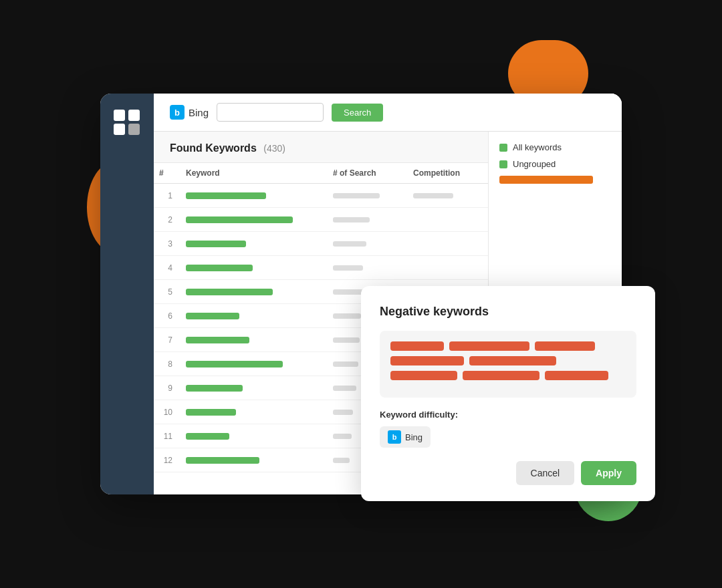  Describe the element at coordinates (508, 311) in the screenshot. I see `modal-title: Negative keywords` at that location.